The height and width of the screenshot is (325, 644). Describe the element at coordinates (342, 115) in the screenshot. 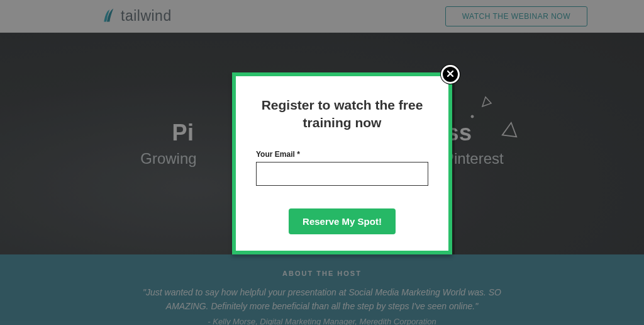

I see `modal-title: Register to watch the free training now` at that location.